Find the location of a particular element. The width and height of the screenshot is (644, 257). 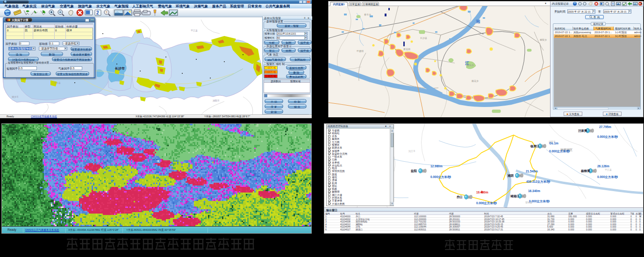

svg-text: 宁乡县 is located at coordinates (57, 83).